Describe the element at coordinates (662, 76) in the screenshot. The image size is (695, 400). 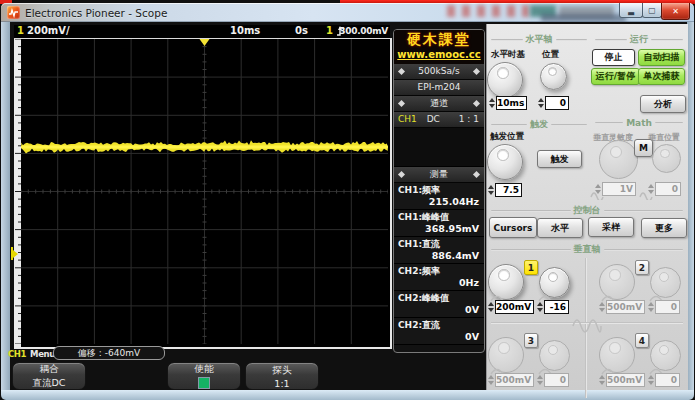
I see `single-capture-button: 单次捕获` at that location.